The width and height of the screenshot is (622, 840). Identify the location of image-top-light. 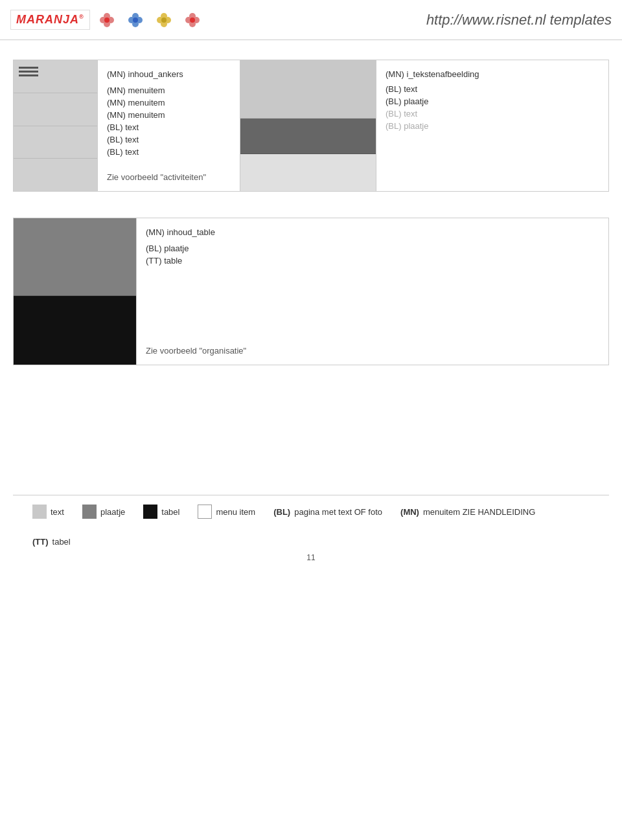
(308, 89).